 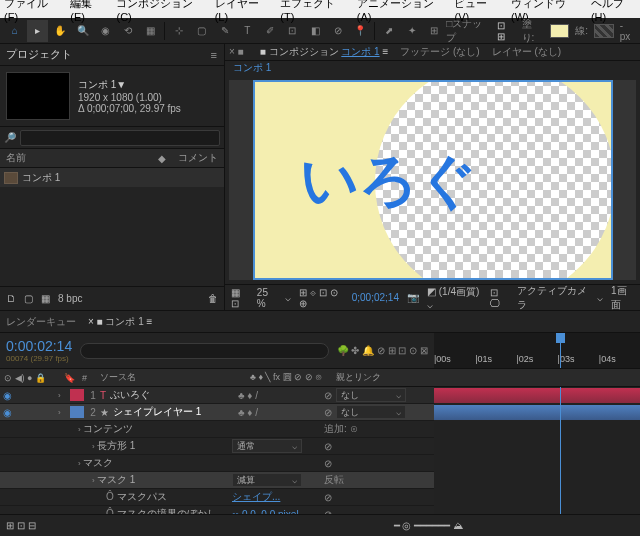 I want to click on playhead, so click(x=560, y=350).